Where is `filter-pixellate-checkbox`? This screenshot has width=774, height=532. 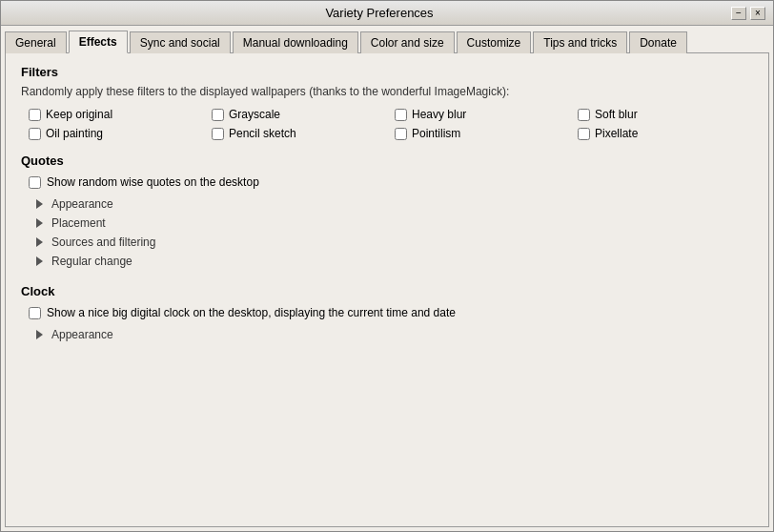
filter-pixellate-checkbox is located at coordinates (583, 133).